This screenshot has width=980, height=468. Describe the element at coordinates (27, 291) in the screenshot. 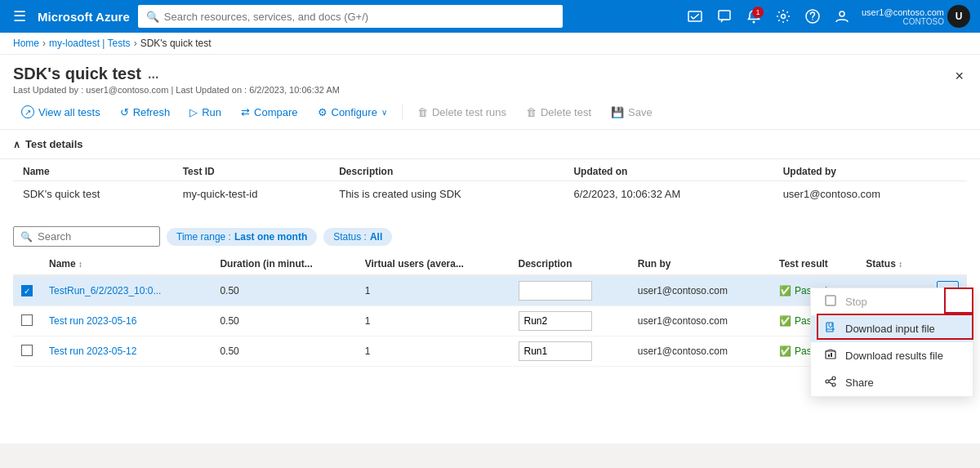

I see `row1-checkbox: ✓` at that location.